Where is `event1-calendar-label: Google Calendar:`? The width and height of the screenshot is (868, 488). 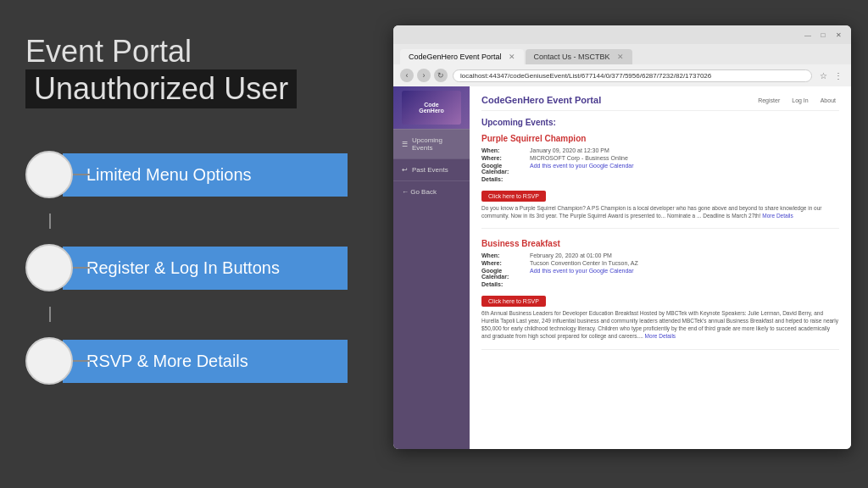 event1-calendar-label: Google Calendar: is located at coordinates (505, 169).